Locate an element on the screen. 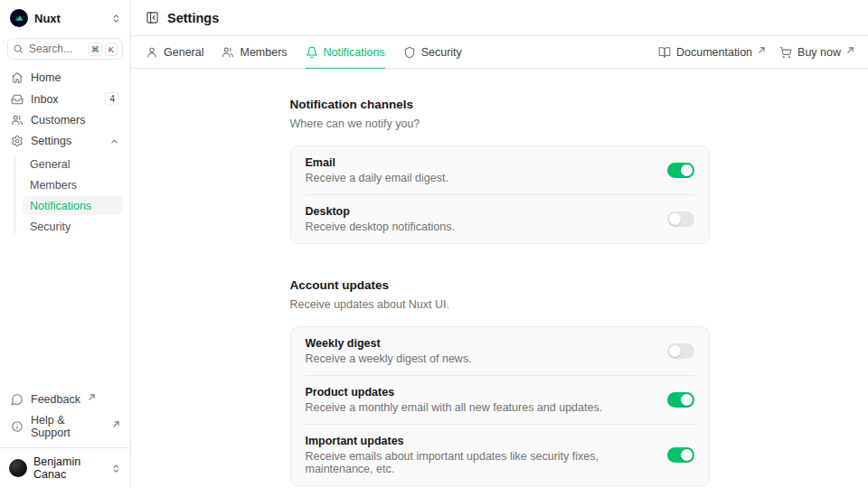  user-name: Benjamin Canac is located at coordinates (69, 468).